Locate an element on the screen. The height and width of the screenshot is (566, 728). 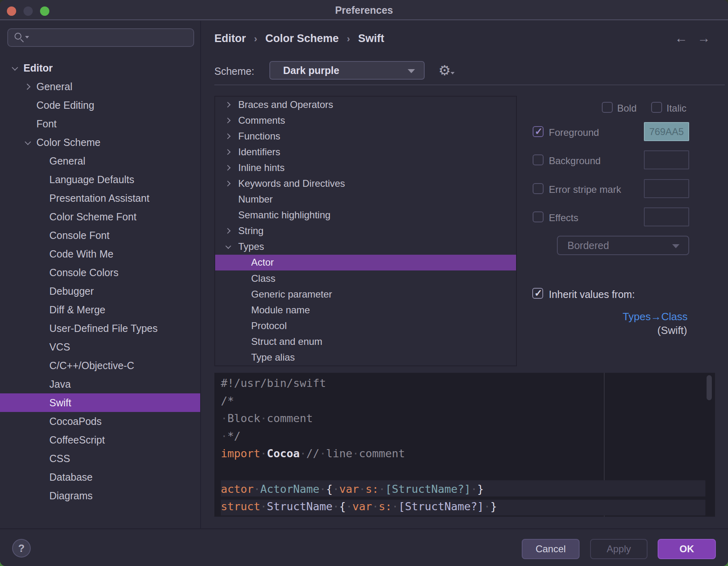
sidebar-item-console-font: Console Font is located at coordinates (100, 235).